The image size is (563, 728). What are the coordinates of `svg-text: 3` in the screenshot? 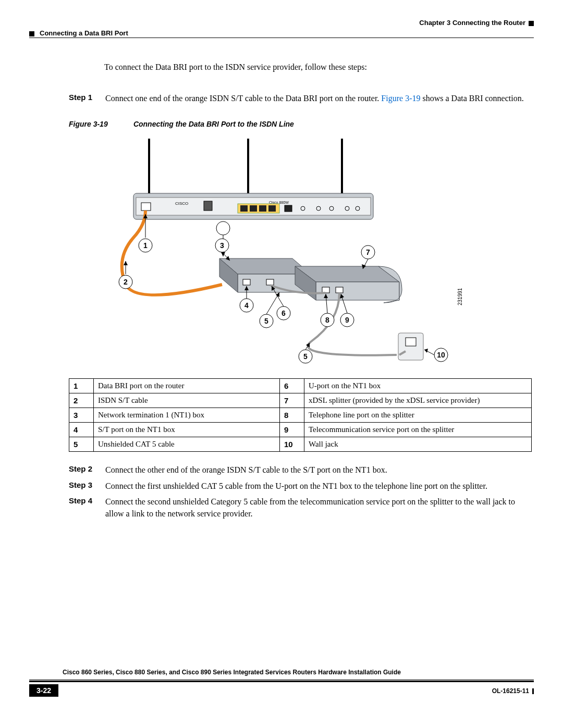 It's located at (222, 245).